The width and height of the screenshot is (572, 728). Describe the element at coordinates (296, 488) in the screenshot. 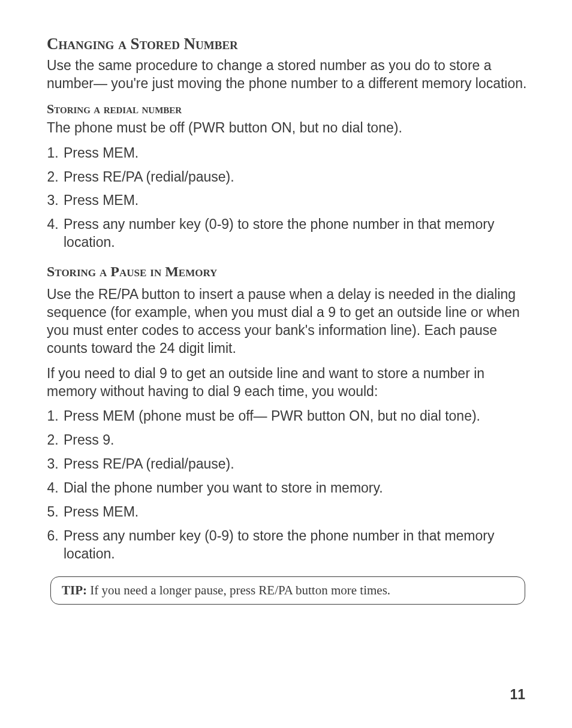

I see `list-item: Dial the phone number you want to store …` at that location.